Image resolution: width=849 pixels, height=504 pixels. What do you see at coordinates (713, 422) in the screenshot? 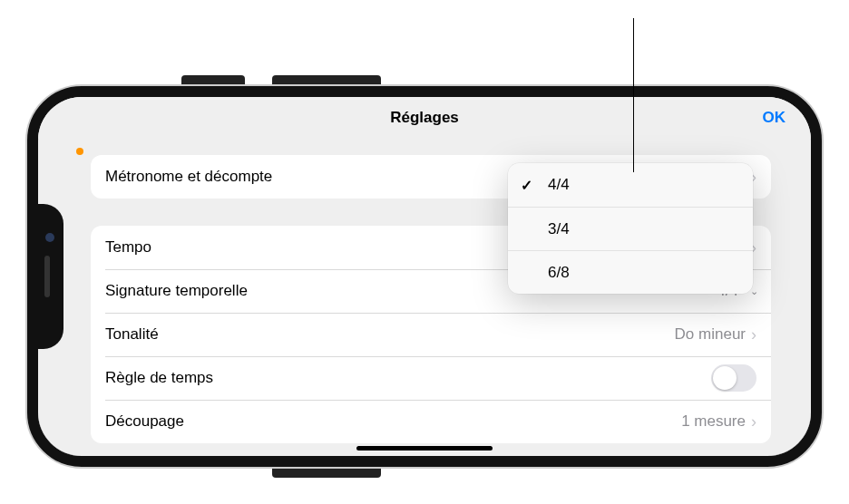
I see `snap-value: 1 mesure` at bounding box center [713, 422].